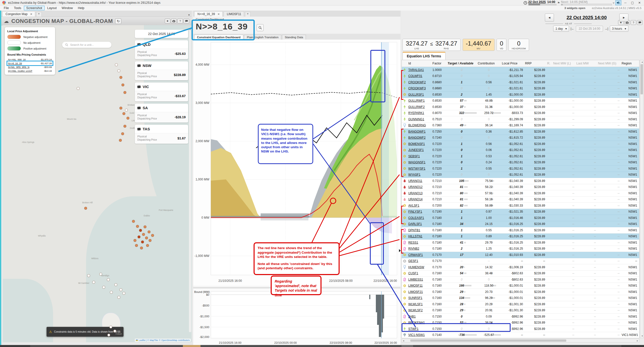 The image size is (644, 347). What do you see at coordinates (219, 37) in the screenshot?
I see `subtab-constraint-equation-dashboard: Constraint Equation Dashboard` at bounding box center [219, 37].